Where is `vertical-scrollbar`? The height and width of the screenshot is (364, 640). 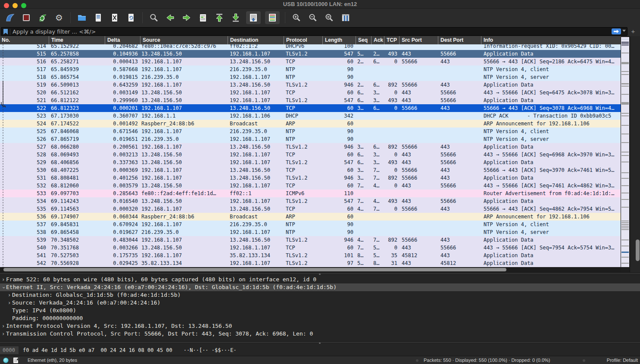 vertical-scrollbar is located at coordinates (635, 154).